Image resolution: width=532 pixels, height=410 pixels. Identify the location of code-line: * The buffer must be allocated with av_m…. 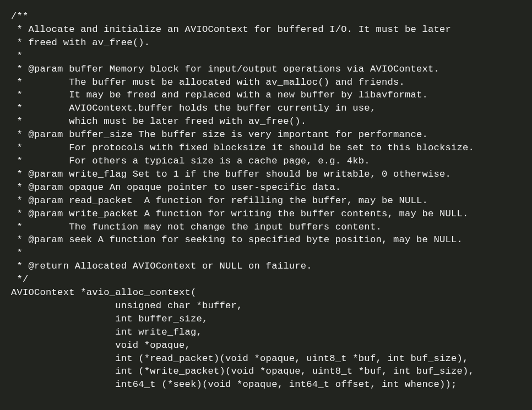
(208, 83).